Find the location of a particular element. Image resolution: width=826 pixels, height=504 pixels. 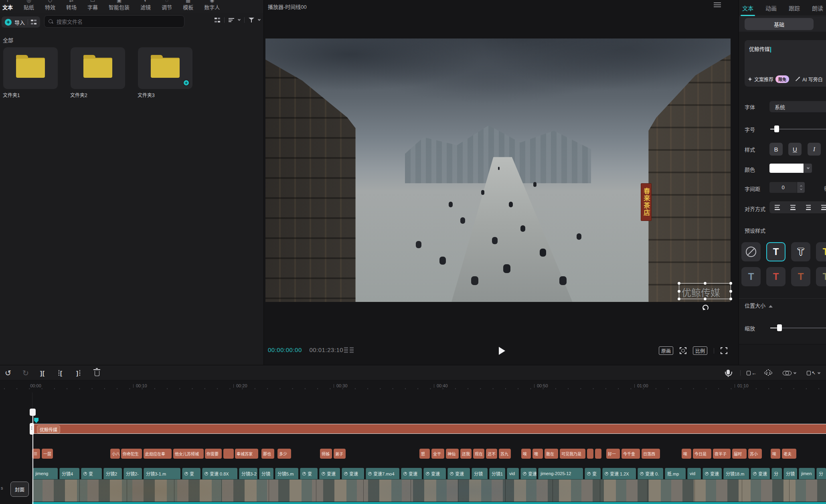

sort-icon is located at coordinates (231, 20).